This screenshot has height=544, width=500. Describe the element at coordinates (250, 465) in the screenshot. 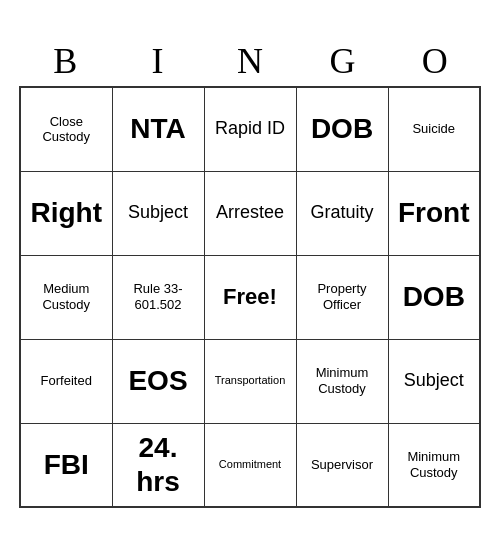

I see `cell-r4-c2: Commitment` at that location.